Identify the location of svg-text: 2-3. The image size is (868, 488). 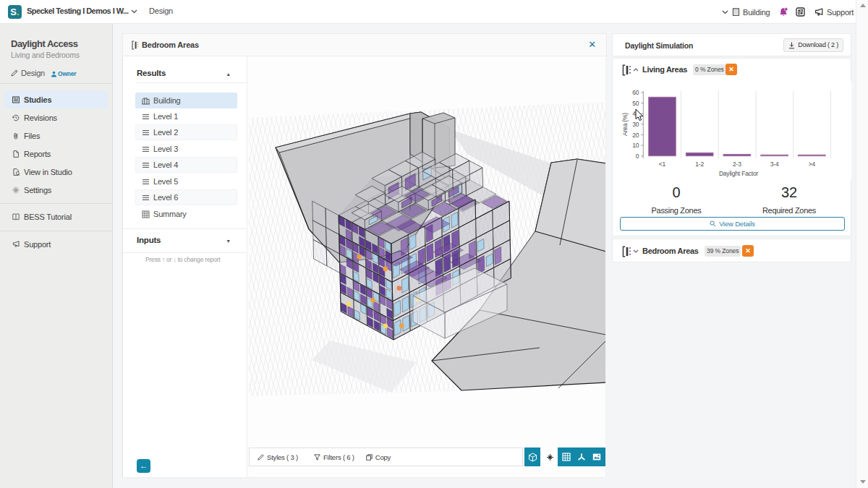
(737, 164).